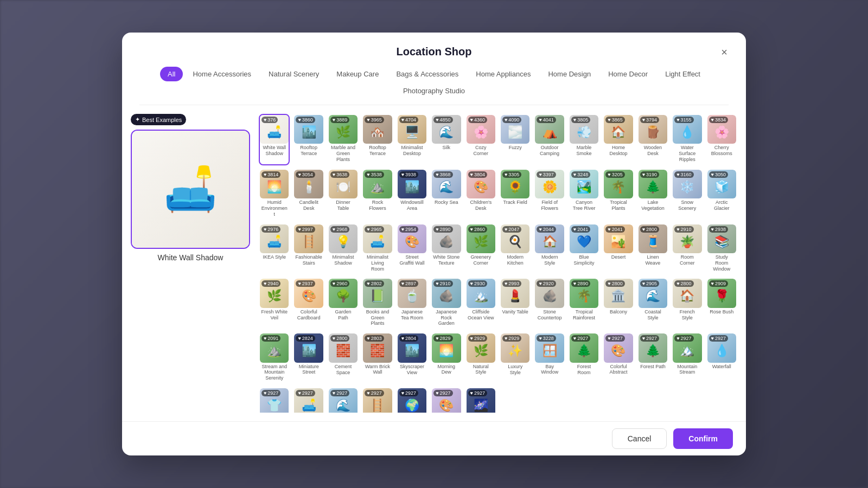 This screenshot has width=868, height=488. Describe the element at coordinates (412, 249) in the screenshot. I see `grid-item: ♥2954🎨Street Graffiti Wall` at that location.